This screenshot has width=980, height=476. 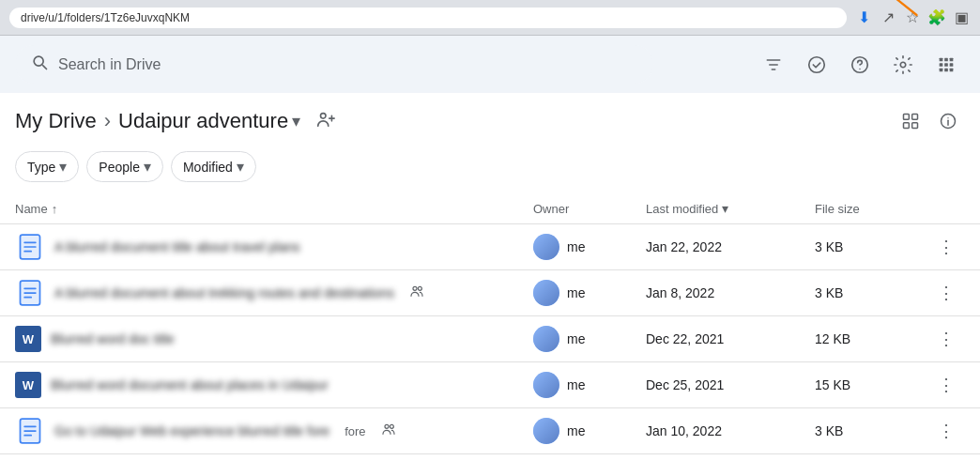 What do you see at coordinates (490, 432) in the screenshot?
I see `table-row: Go to Udaipur Web experience blurred tit…` at bounding box center [490, 432].